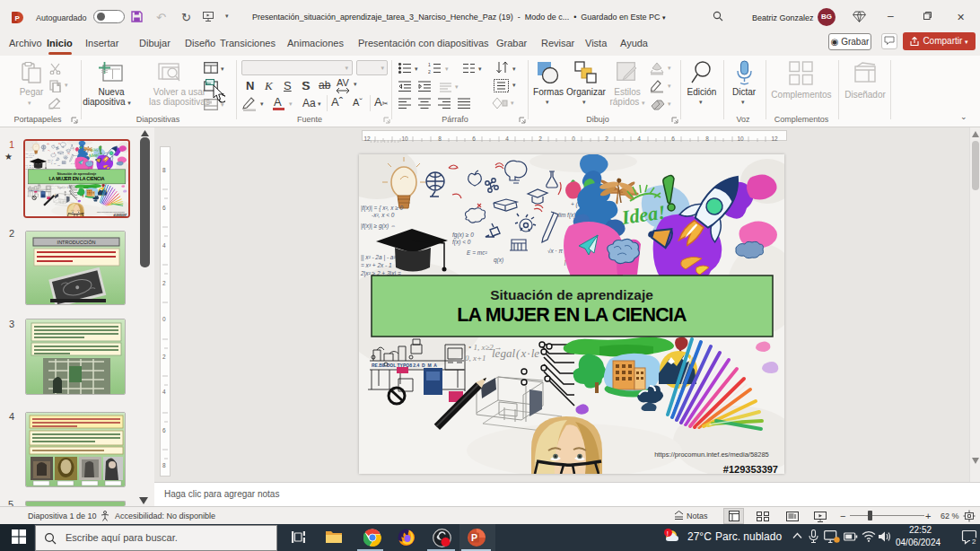  I want to click on svg-text: LA MUJER EN LA CIENCIA, so click(572, 315).